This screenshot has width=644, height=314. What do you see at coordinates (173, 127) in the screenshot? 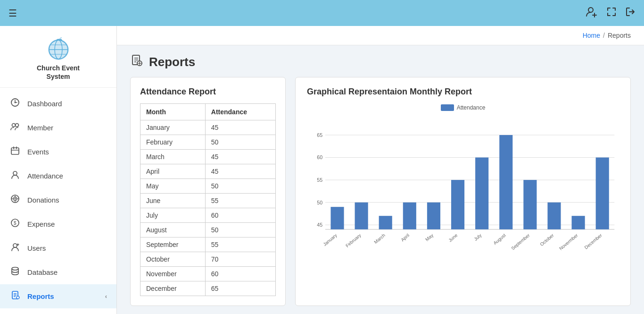
I see `month-cell: January` at bounding box center [173, 127].